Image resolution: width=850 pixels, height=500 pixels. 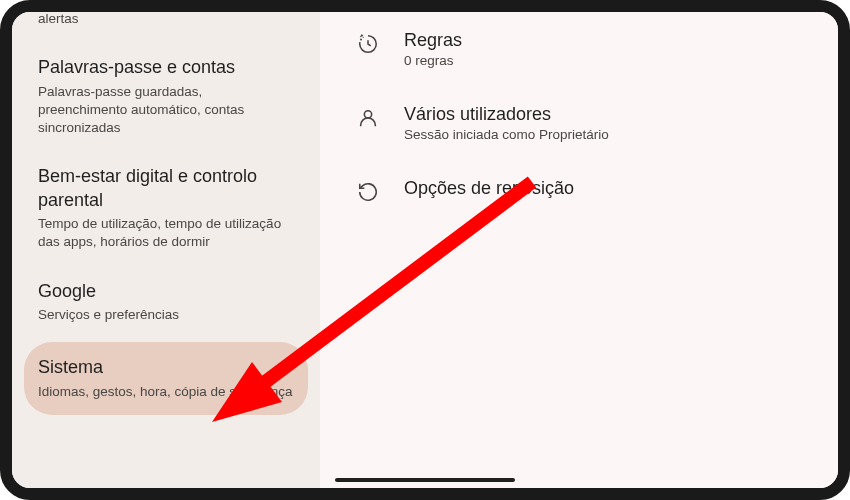 What do you see at coordinates (166, 20) in the screenshot?
I see `sidebar-item-subtitle: Urgência SOS, informações médicas, alert…` at bounding box center [166, 20].